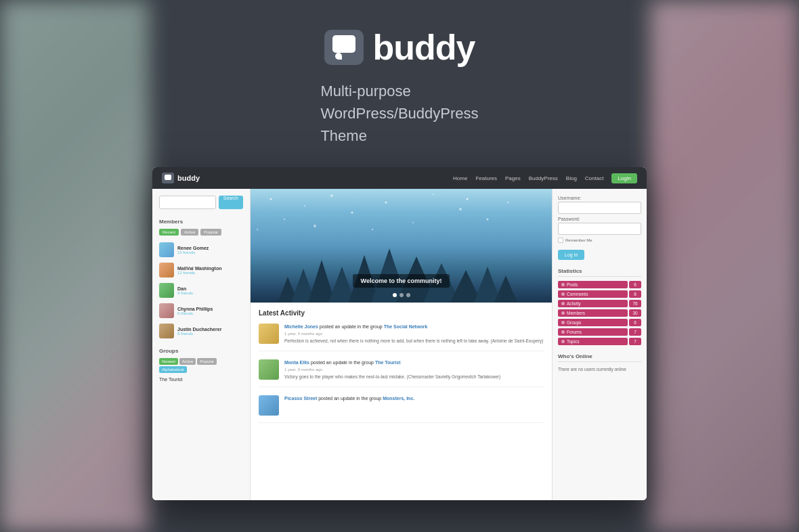 The width and height of the screenshot is (799, 532). What do you see at coordinates (635, 332) in the screenshot?
I see `stat-count: 7` at bounding box center [635, 332].